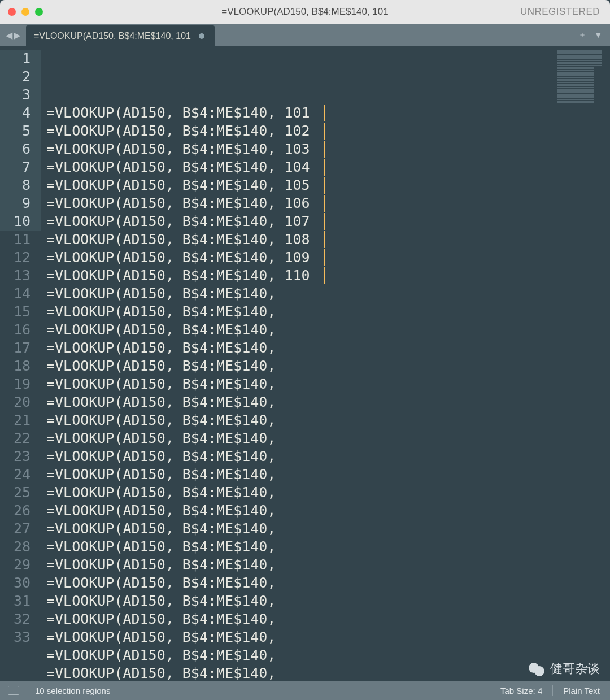 Image resolution: width=610 pixels, height=700 pixels. I want to click on code-line: =VLOOKUP(AD150, B$4:ME$140, 101, so click(328, 113).